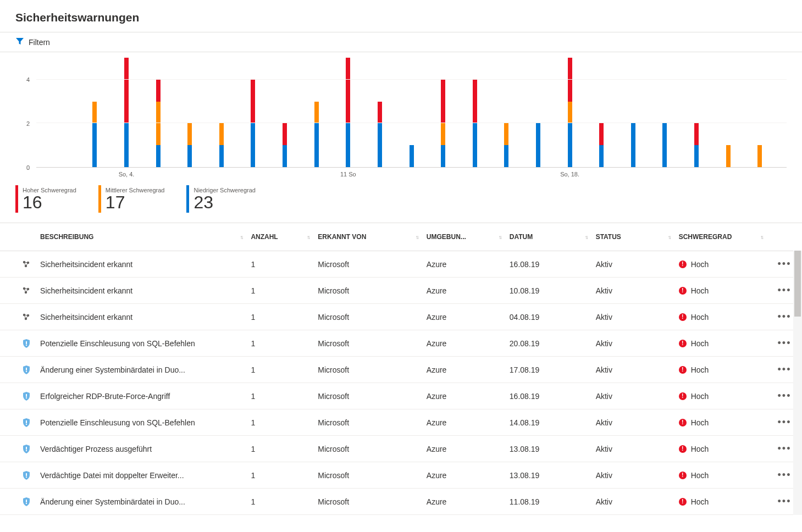 This screenshot has width=802, height=532. What do you see at coordinates (141, 396) in the screenshot?
I see `cell-description: Erfolgreicher RDP-Brute-Force-Angriff` at bounding box center [141, 396].